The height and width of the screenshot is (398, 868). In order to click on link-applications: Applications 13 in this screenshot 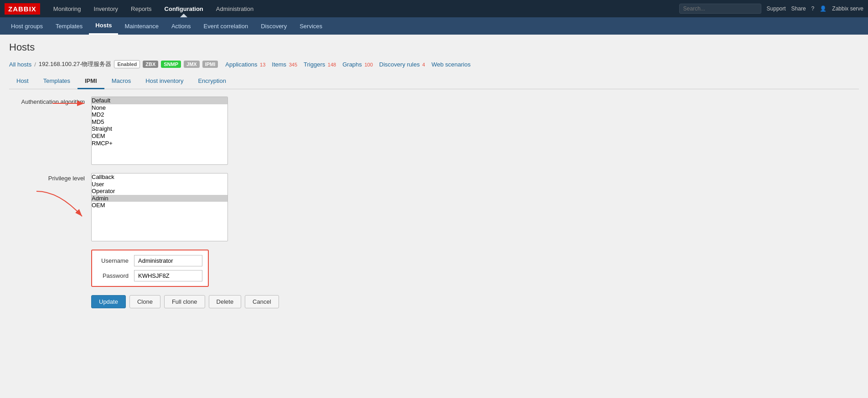, I will do `click(245, 65)`.